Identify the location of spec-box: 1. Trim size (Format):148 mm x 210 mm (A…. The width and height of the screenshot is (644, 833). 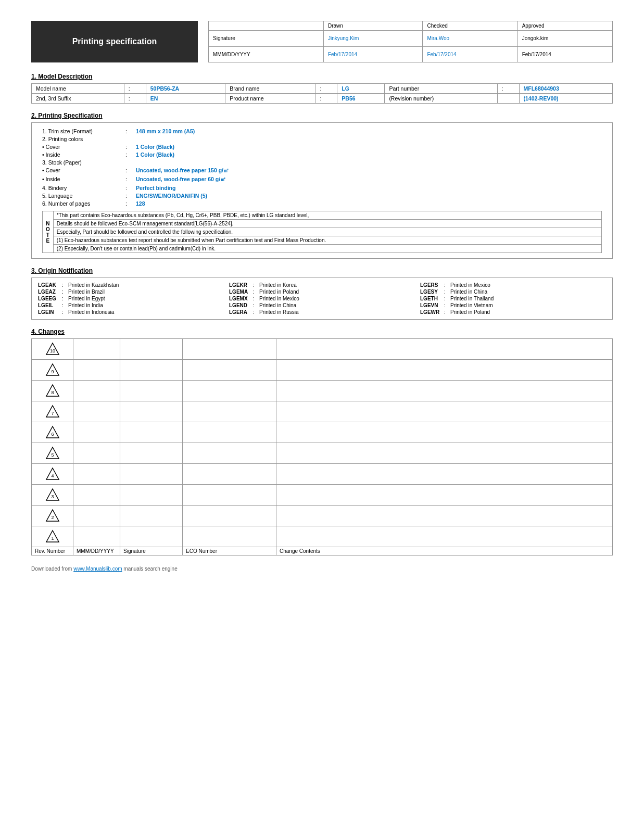
(322, 191).